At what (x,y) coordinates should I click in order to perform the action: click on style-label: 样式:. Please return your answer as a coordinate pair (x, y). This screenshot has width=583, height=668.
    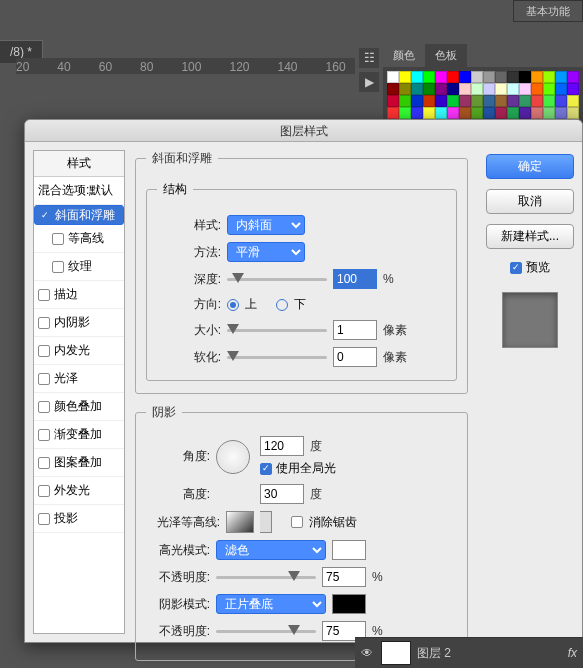
    Looking at the image, I should click on (189, 226).